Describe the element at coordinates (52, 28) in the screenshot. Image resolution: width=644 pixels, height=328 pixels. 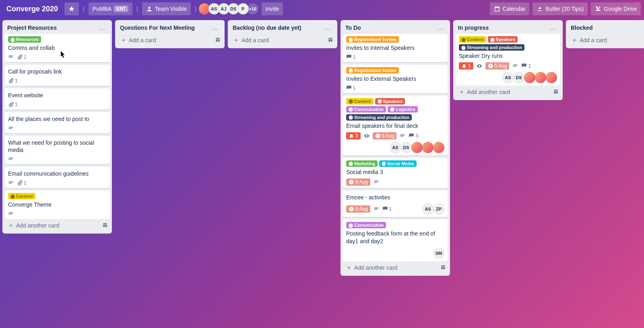
I see `list-title: Project Resources` at that location.